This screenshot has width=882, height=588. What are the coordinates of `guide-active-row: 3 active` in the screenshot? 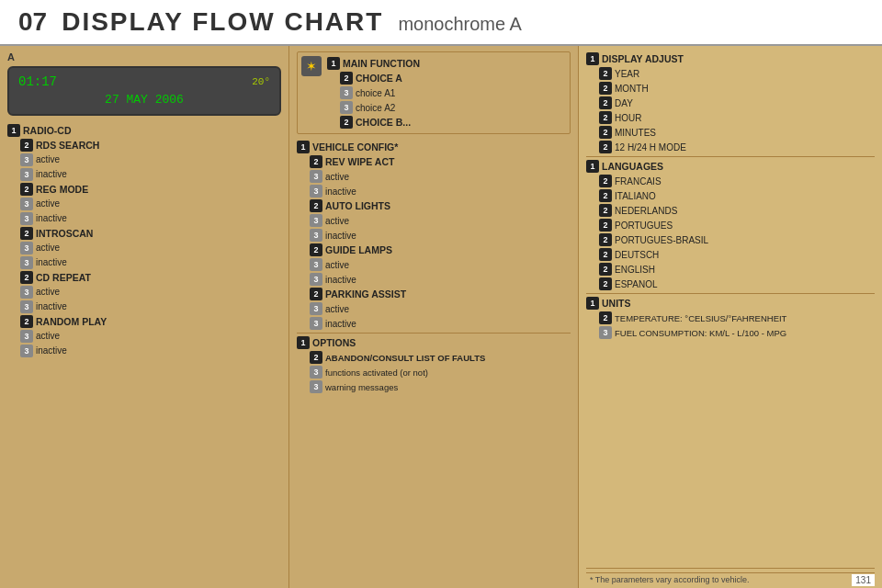 It's located at (434, 265).